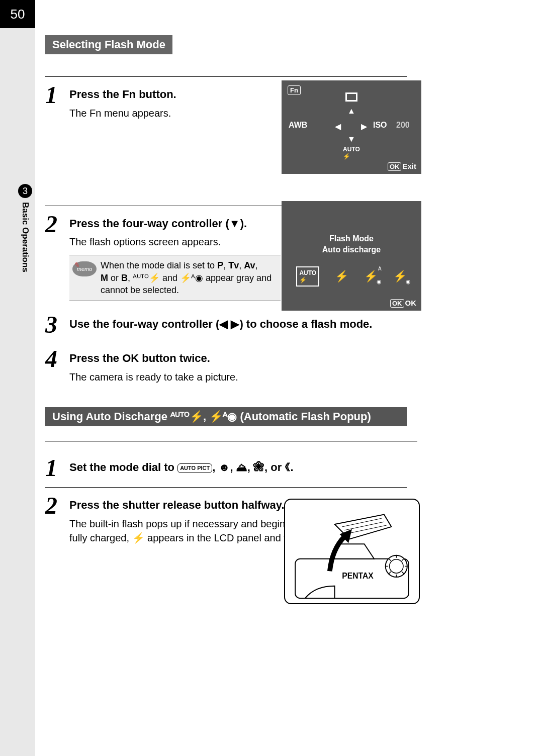 This screenshot has height=756, width=543. I want to click on screen-subtitle: Auto discharge, so click(351, 250).